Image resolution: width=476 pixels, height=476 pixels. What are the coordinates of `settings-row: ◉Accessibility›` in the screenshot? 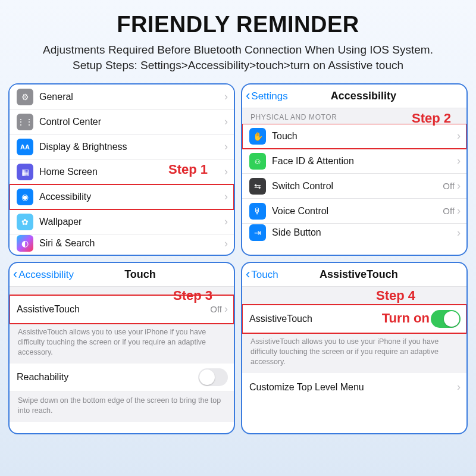 It's located at (121, 197).